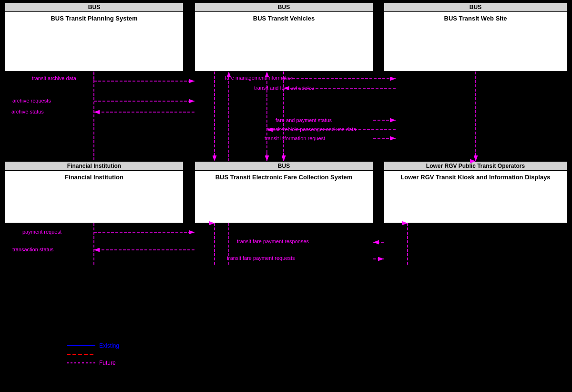 The height and width of the screenshot is (392, 572). What do you see at coordinates (33, 249) in the screenshot?
I see `label-transaction-status: transaction status` at bounding box center [33, 249].